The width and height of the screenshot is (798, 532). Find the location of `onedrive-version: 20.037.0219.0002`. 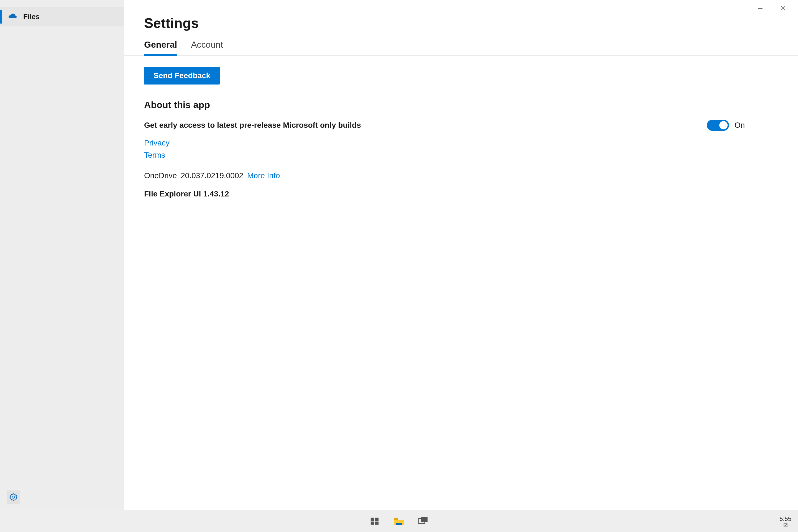

onedrive-version: 20.037.0219.0002 is located at coordinates (212, 176).